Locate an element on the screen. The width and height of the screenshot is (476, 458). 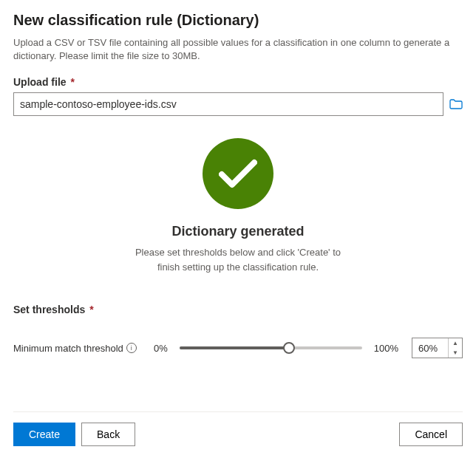
back-button: Back is located at coordinates (108, 434).